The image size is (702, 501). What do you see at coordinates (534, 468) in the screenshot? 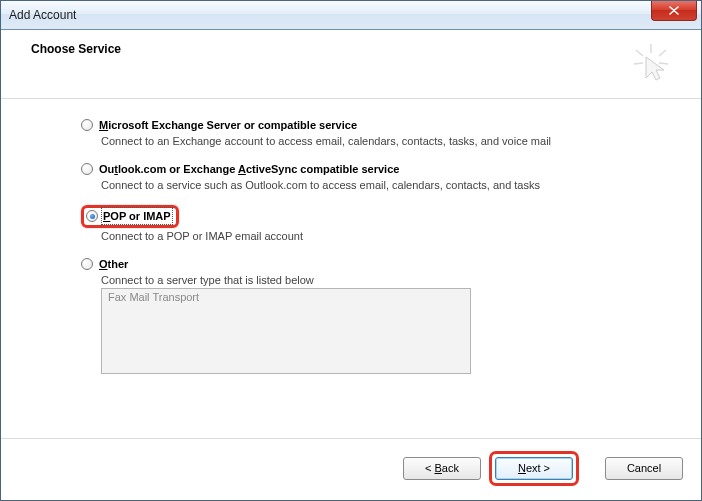
I see `highlight-next: Next >` at bounding box center [534, 468].